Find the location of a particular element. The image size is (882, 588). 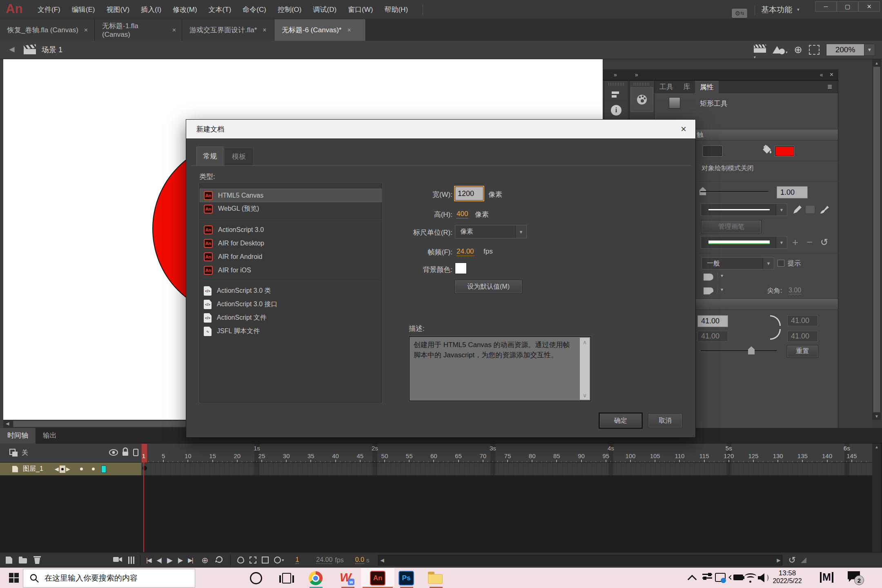

layer-outline-color-swatch is located at coordinates (104, 469).